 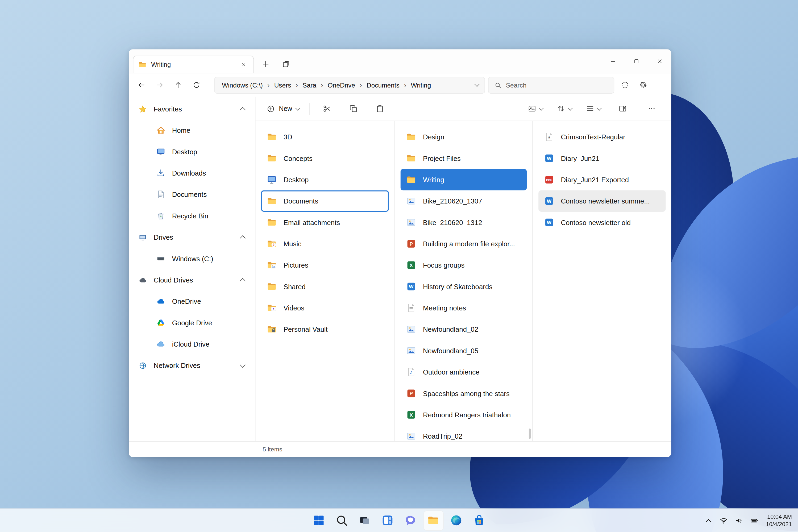 What do you see at coordinates (192, 130) in the screenshot?
I see `sidebar-item-home: Home` at bounding box center [192, 130].